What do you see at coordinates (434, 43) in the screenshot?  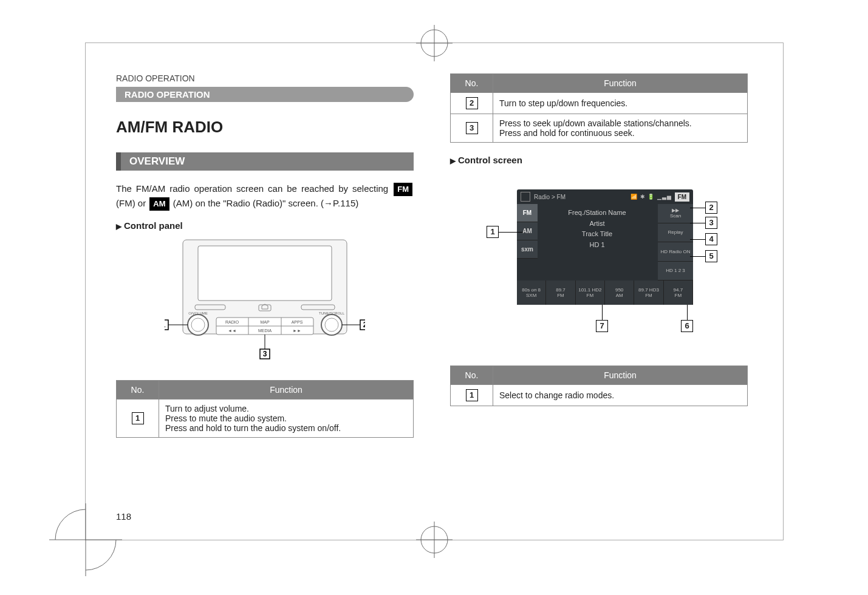 I see `registration-mark-top` at bounding box center [434, 43].